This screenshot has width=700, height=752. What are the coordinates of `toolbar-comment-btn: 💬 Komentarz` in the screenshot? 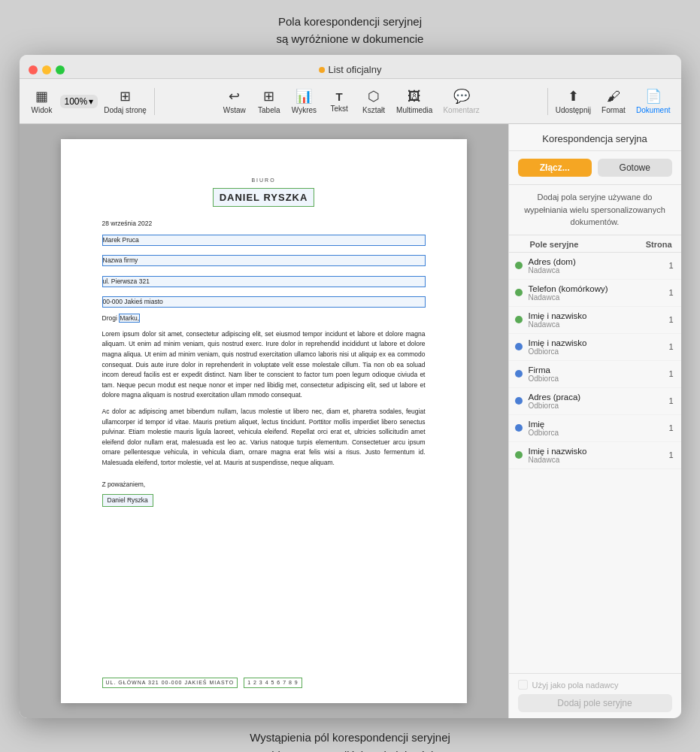 It's located at (461, 101).